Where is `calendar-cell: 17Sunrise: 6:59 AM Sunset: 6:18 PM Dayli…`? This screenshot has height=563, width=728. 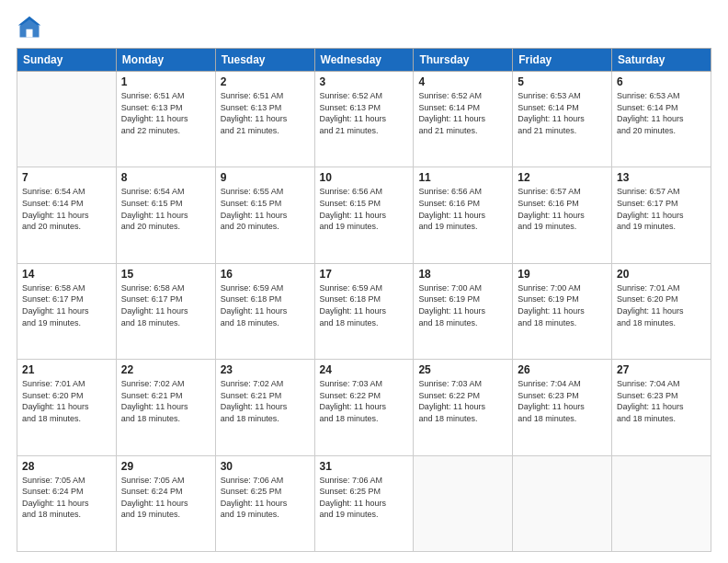 calendar-cell: 17Sunrise: 6:59 AM Sunset: 6:18 PM Dayli… is located at coordinates (364, 311).